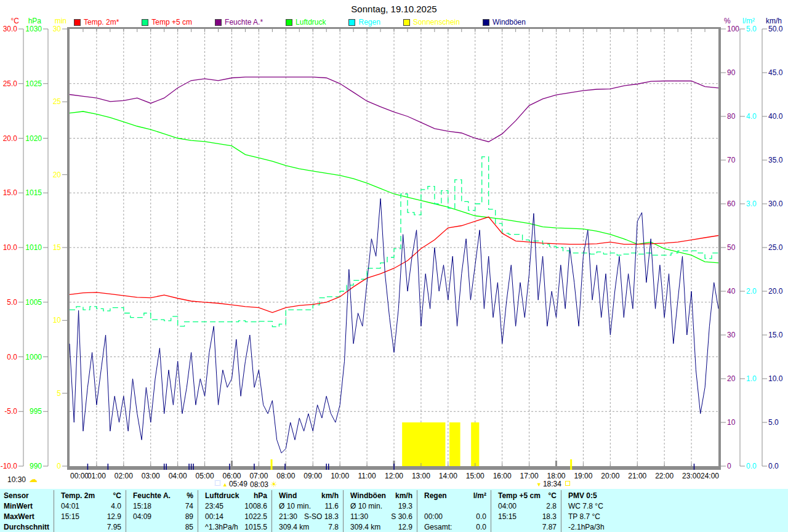 This screenshot has height=532, width=788. Describe the element at coordinates (33, 139) in the screenshot. I see `svg-text: 1020` at that location.